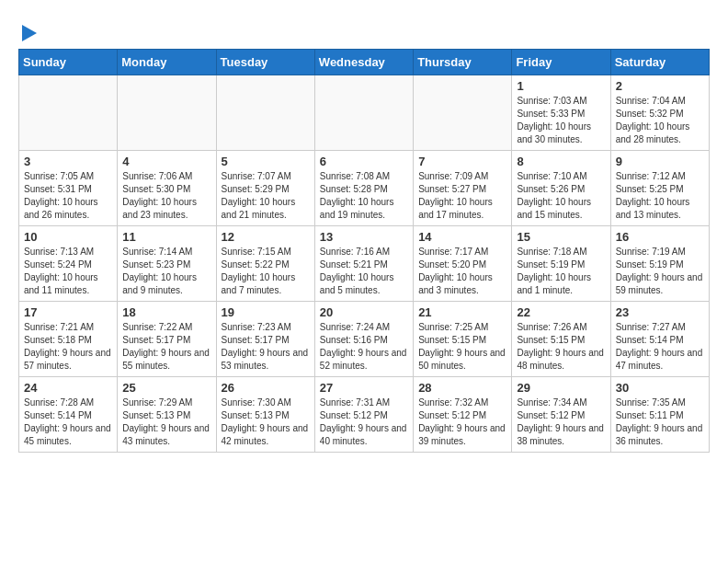 This screenshot has height=563, width=728. I want to click on day-cell: 25Sunrise: 7:29 AMSunset: 5:13 PMDayligh…, so click(167, 414).